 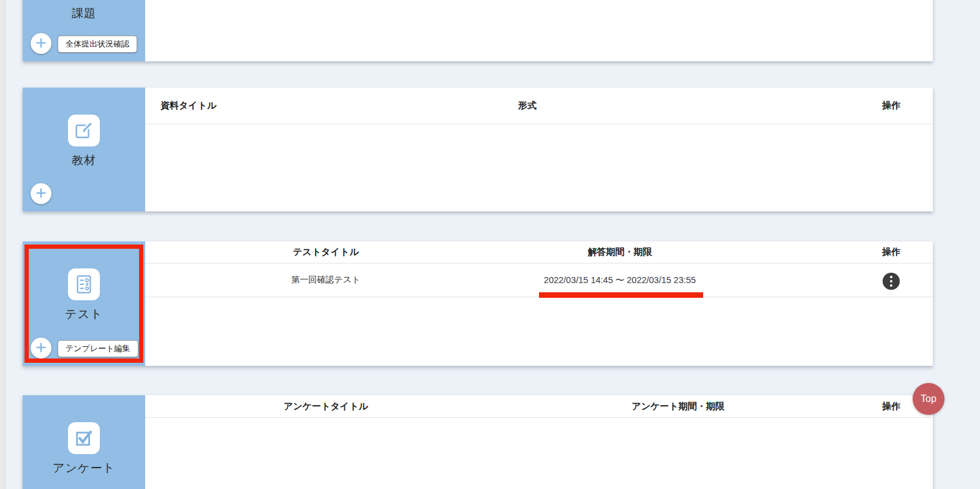 What do you see at coordinates (539, 31) in the screenshot?
I see `assignments-table-area` at bounding box center [539, 31].